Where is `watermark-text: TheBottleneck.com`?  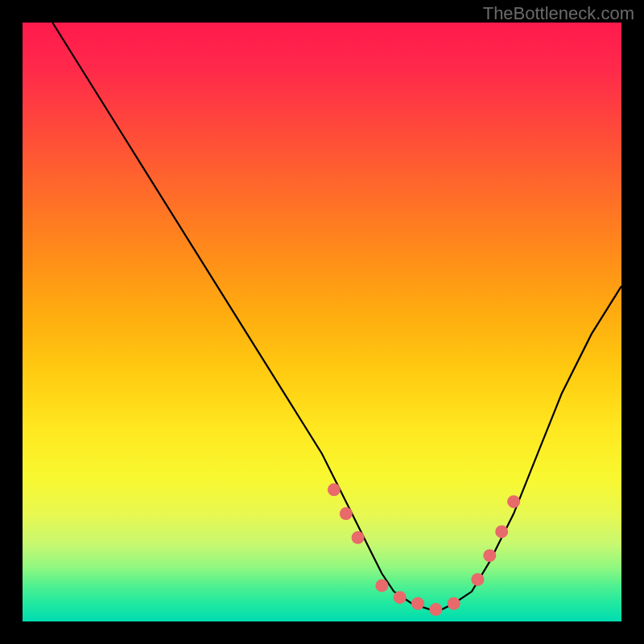 watermark-text: TheBottleneck.com is located at coordinates (559, 14).